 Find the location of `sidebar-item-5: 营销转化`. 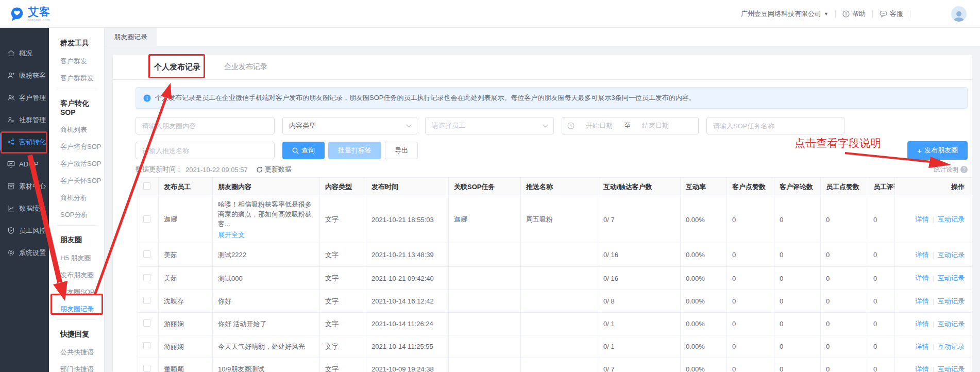

sidebar-item-5: 营销转化 is located at coordinates (25, 142).